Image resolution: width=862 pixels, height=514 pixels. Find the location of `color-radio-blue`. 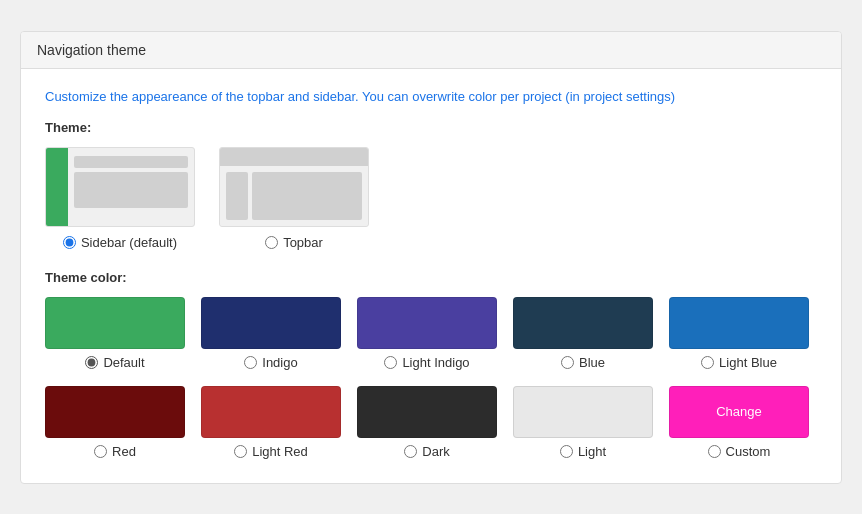

color-radio-blue is located at coordinates (568, 362).